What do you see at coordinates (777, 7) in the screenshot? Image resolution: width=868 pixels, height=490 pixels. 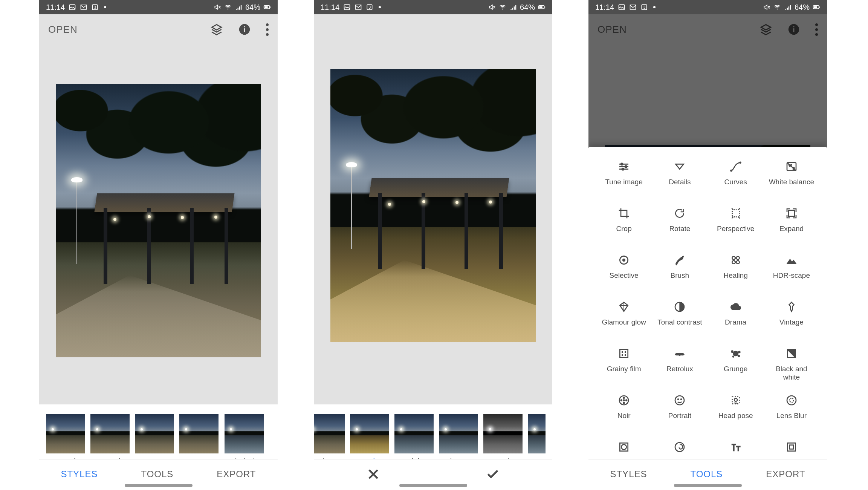 I see `wifi-icon` at bounding box center [777, 7].